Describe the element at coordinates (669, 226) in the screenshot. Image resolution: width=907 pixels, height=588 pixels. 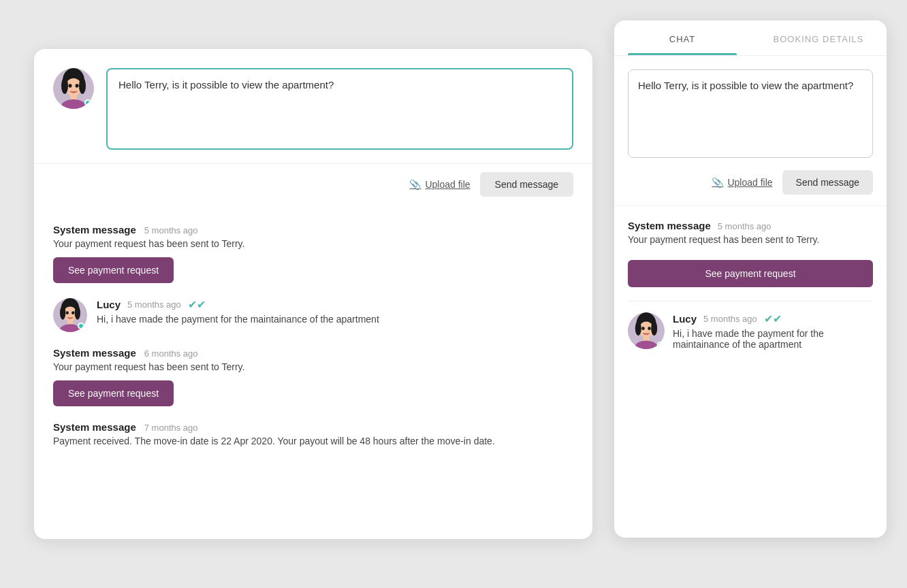
I see `right-system-label-1: System message` at that location.